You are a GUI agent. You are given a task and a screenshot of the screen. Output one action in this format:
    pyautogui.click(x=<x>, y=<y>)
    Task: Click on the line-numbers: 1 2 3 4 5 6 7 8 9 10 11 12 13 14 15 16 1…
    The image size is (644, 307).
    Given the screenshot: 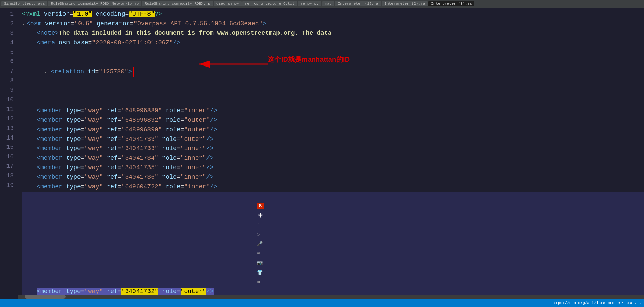 What is the action you would take?
    pyautogui.click(x=9, y=100)
    